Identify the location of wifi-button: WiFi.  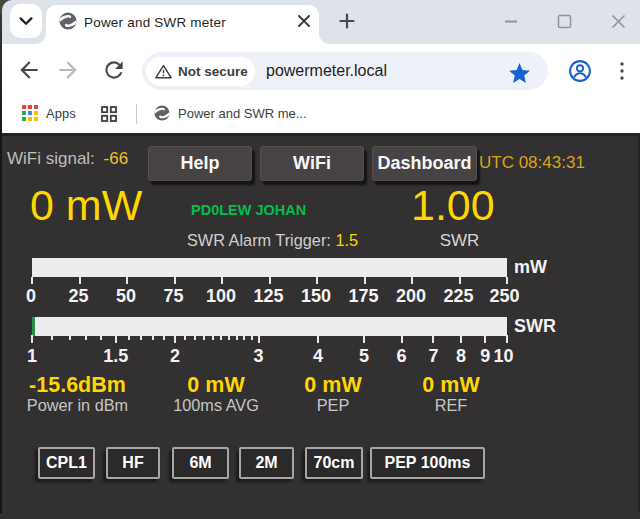
(312, 164).